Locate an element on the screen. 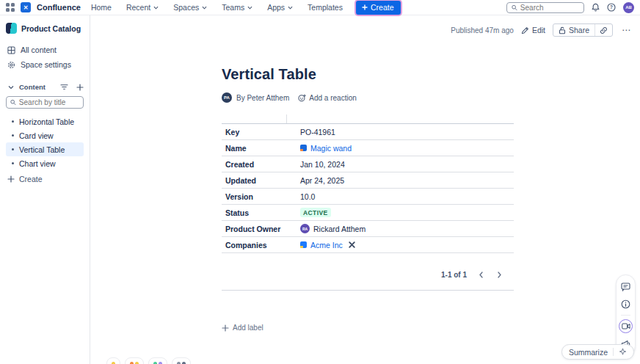 The width and height of the screenshot is (640, 364). nav-recent: Recent is located at coordinates (142, 7).